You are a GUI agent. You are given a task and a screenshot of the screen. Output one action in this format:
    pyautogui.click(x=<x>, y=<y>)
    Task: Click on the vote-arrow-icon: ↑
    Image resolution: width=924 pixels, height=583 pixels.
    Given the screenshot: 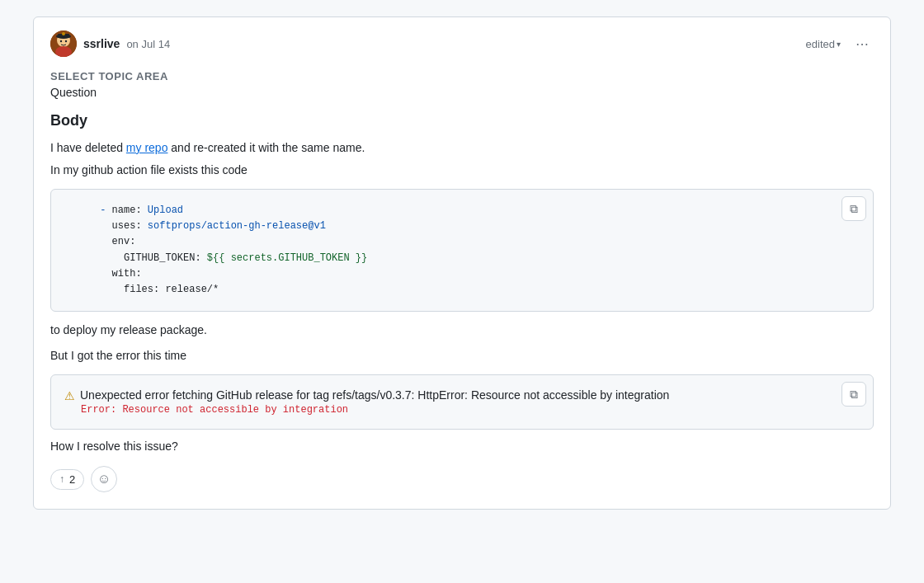 What is the action you would take?
    pyautogui.click(x=62, y=479)
    